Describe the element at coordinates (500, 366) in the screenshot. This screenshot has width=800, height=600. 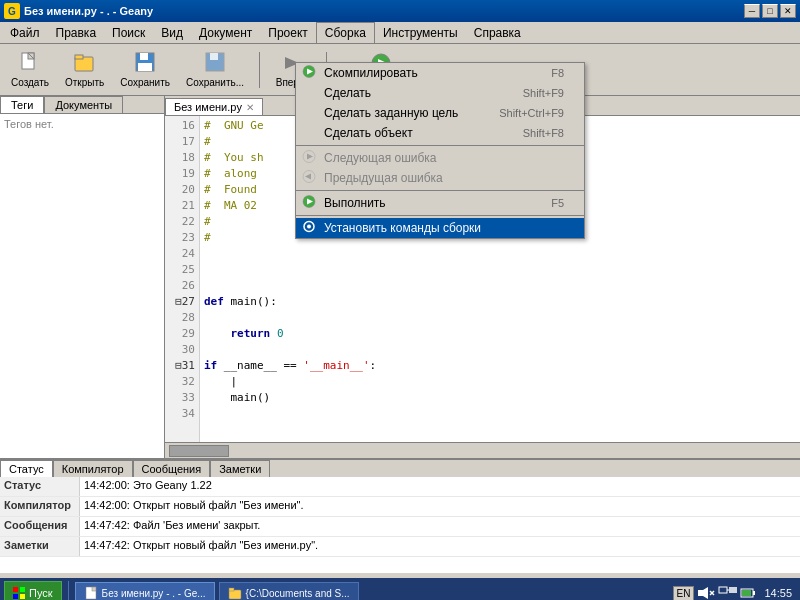
I see `code-line-31: if __name__ == '__main__':` at that location.